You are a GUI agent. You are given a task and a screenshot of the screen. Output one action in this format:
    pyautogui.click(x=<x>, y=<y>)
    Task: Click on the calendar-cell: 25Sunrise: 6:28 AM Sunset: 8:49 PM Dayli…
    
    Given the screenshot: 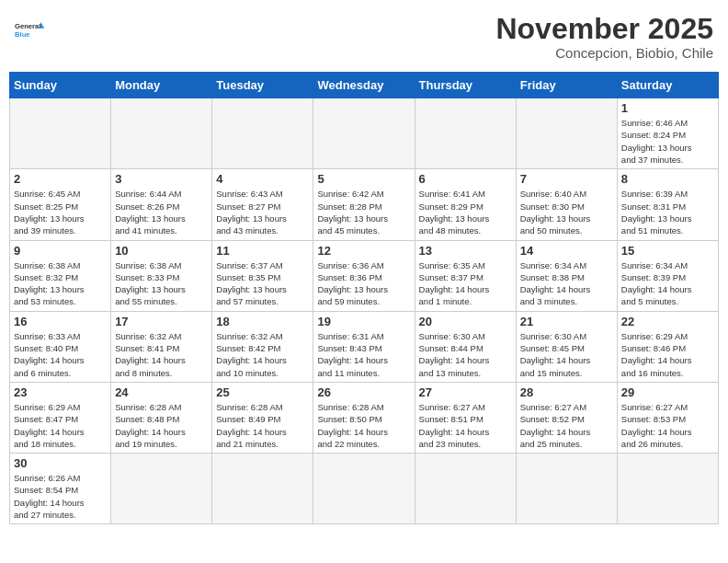 What is the action you would take?
    pyautogui.click(x=263, y=418)
    